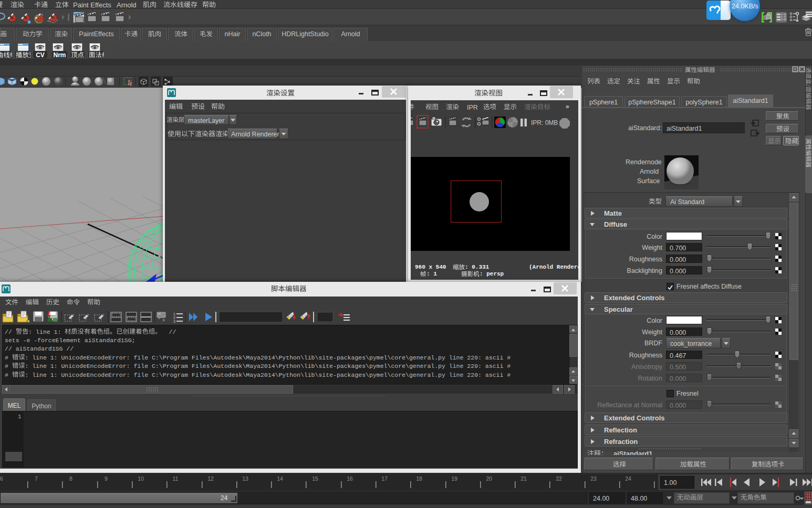 The image size is (812, 508). What do you see at coordinates (315, 479) in the screenshot?
I see `svg-text: 15` at bounding box center [315, 479].